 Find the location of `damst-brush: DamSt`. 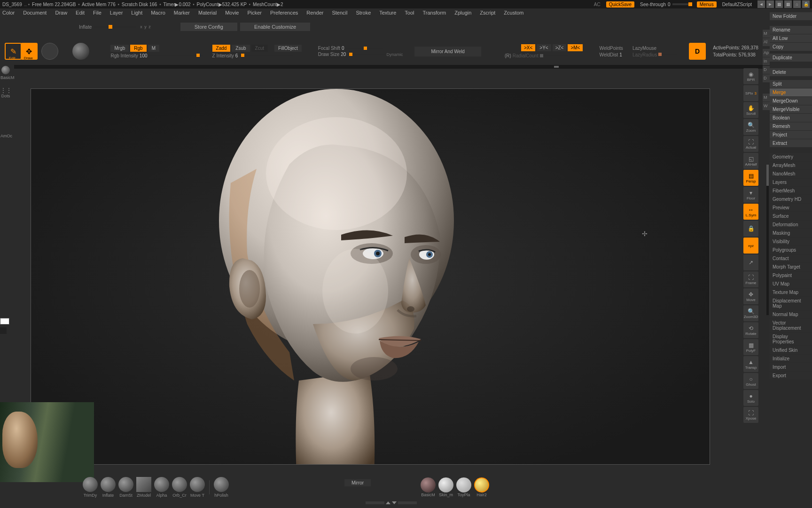

damst-brush: DamSt is located at coordinates (126, 487).